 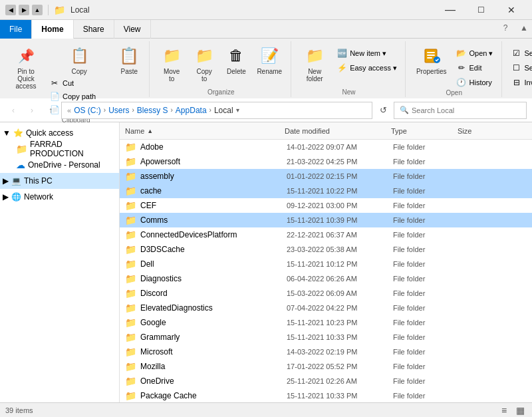 I want to click on rename-icon: 📝, so click(x=269, y=56).